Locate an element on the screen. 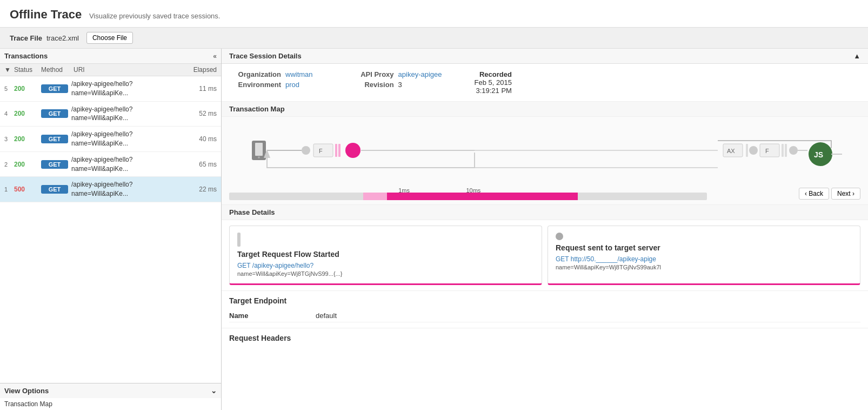  transaction-row: 4 200 GET /apikey-apigee/hello? name=Wil… is located at coordinates (110, 115).